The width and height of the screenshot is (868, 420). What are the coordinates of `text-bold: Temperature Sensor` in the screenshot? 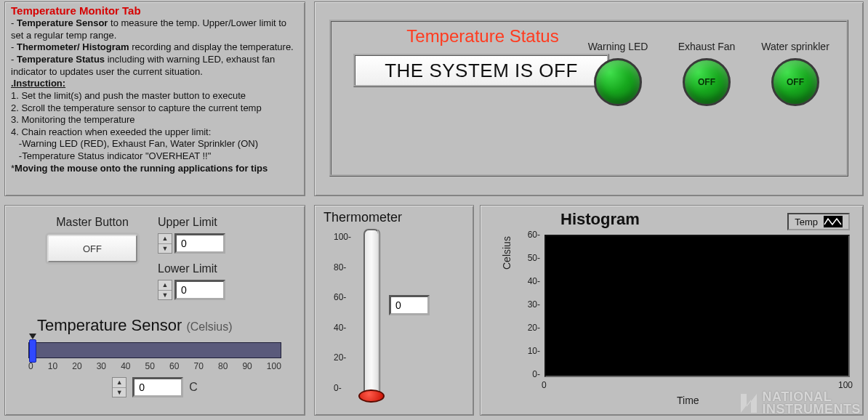 It's located at (63, 23).